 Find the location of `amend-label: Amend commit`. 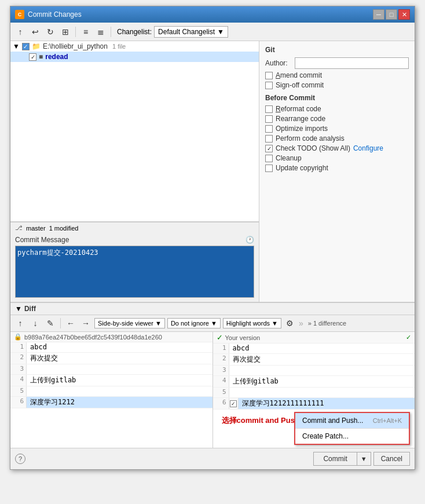

amend-label: Amend commit is located at coordinates (299, 75).